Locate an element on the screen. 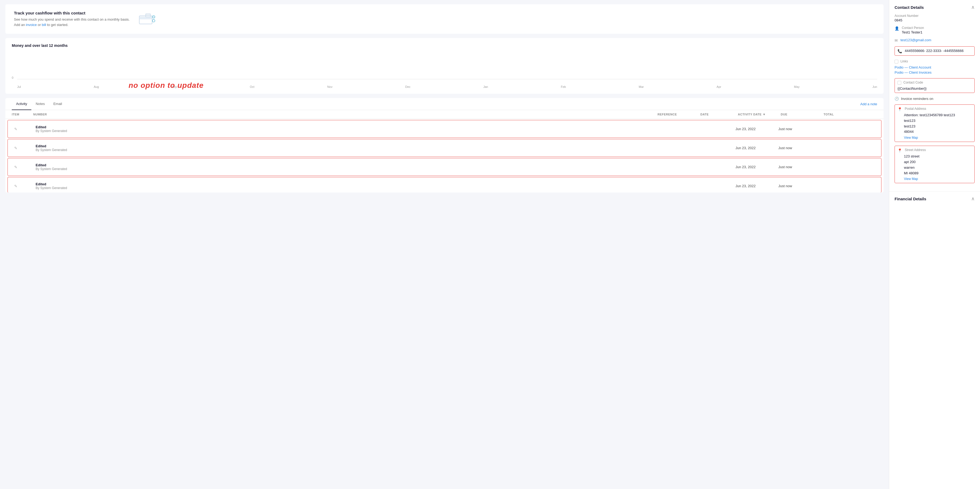 The height and width of the screenshot is (489, 980). street-view-map-link: View Map is located at coordinates (938, 179).